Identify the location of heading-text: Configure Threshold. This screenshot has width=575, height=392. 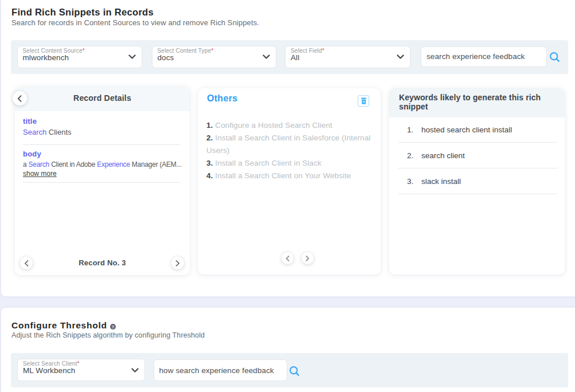
(60, 326).